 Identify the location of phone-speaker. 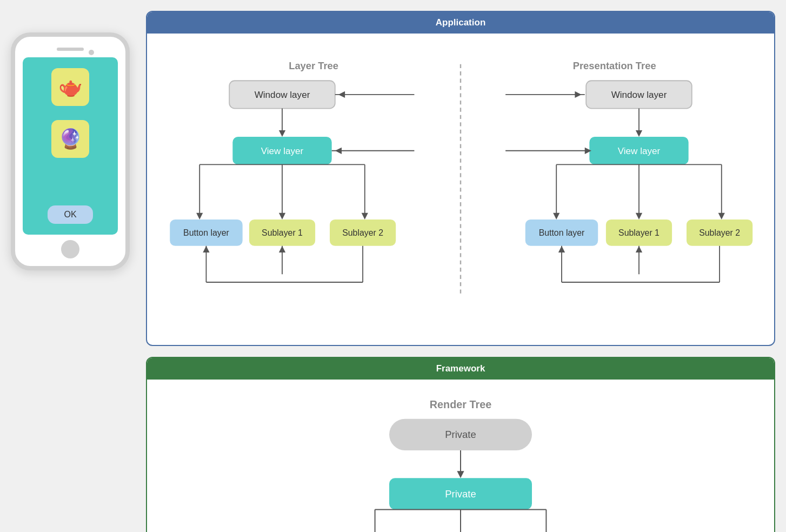
(70, 49).